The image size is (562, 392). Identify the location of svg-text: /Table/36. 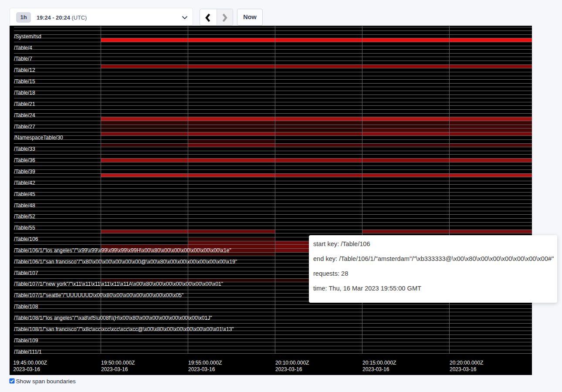
(24, 160).